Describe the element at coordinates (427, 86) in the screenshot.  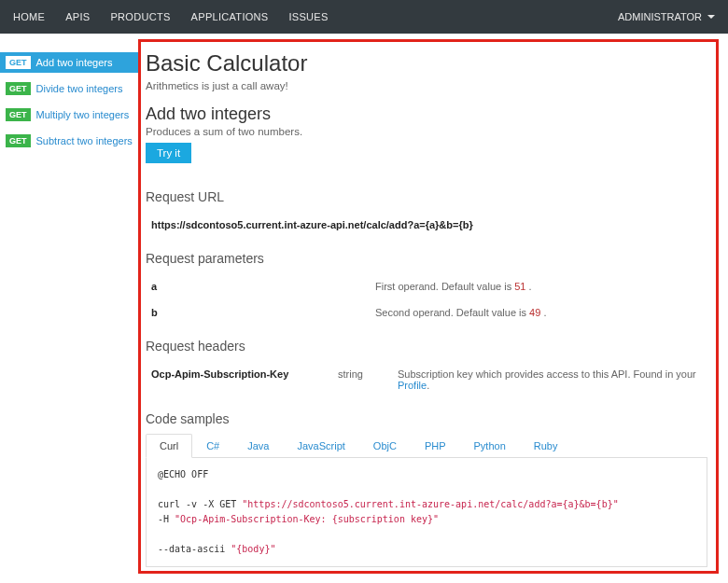
I see `page-tagline: Arithmetics is just a call away!` at that location.